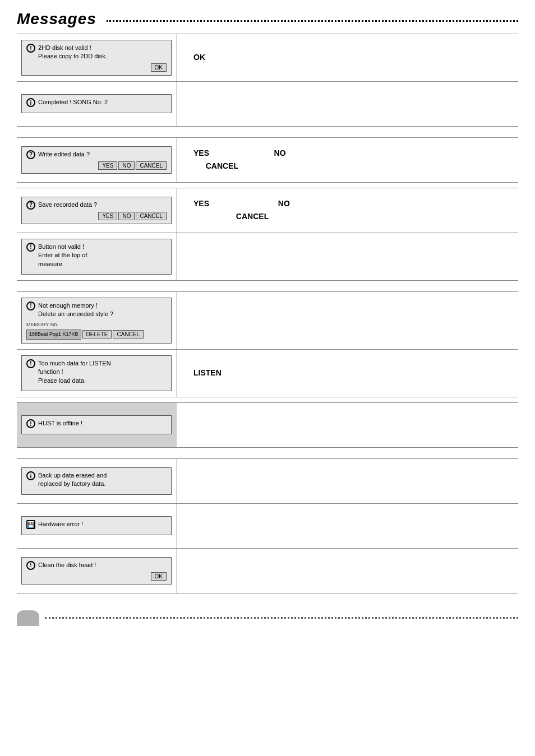  I want to click on dialog-buttons-write-edited: YES NO CANCEL, so click(96, 166).